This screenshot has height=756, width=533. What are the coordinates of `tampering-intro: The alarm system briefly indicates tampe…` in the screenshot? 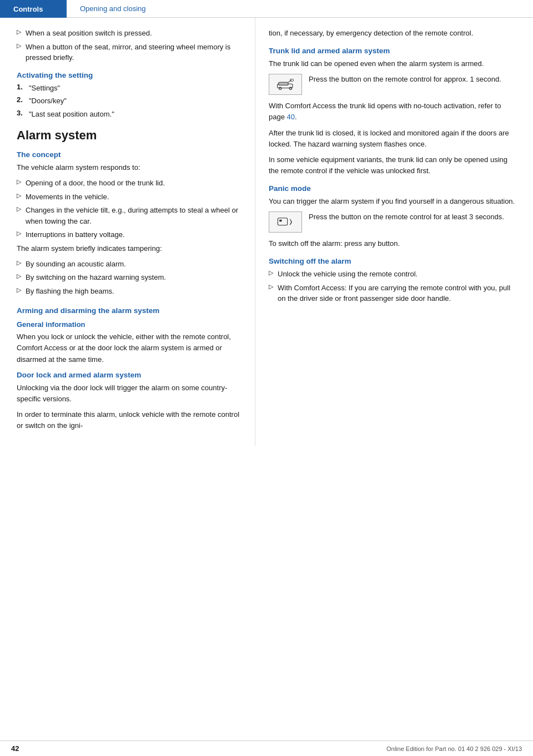 It's located at (129, 249).